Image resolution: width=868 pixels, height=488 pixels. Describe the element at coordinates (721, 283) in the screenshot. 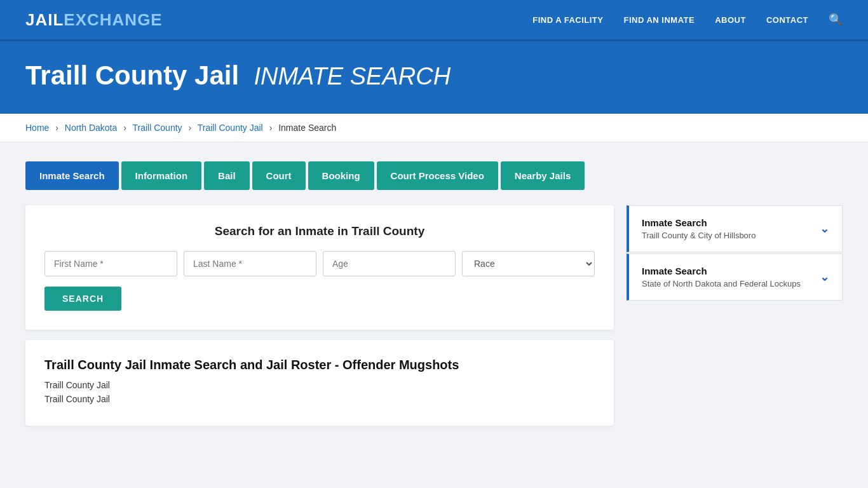

I see `sidebar-nd-subtitle: State of North Dakota and Federal Lockup…` at that location.